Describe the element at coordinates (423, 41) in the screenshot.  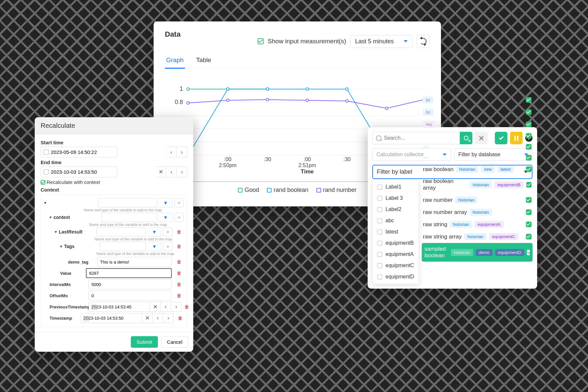
I see `refresh-icon` at that location.